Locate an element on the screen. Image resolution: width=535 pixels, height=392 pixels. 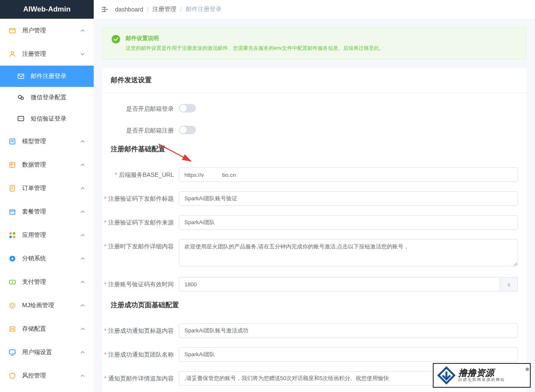
sidebar-item-label: 支付管理 is located at coordinates (51, 282).